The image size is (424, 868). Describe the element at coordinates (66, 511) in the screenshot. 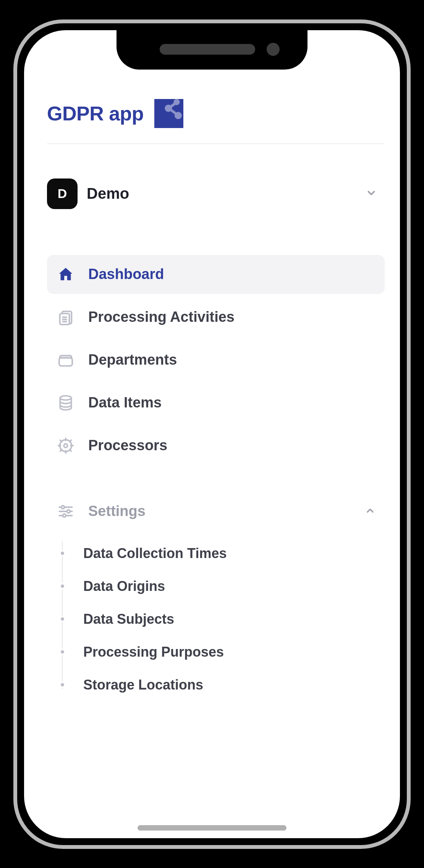

I see `sliders-icon` at that location.